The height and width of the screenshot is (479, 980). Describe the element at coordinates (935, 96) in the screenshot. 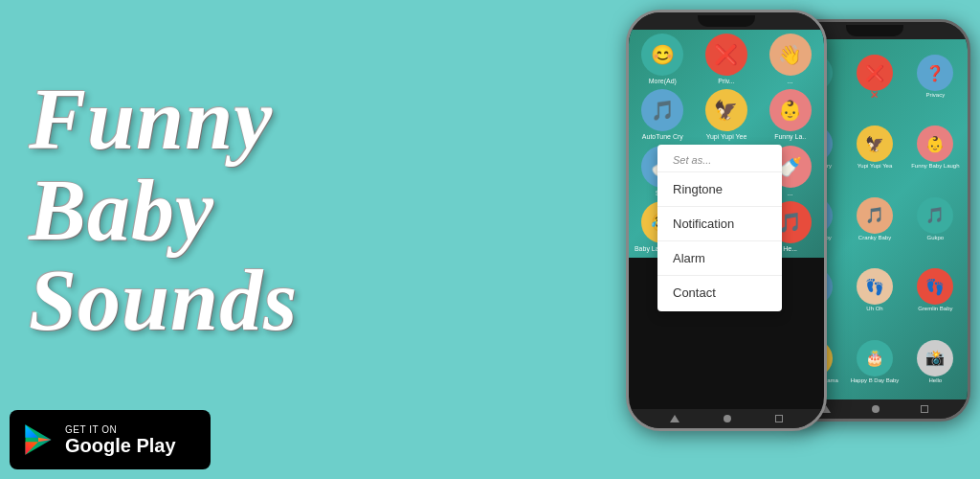

I see `back-icon-label-2: Privacy` at that location.